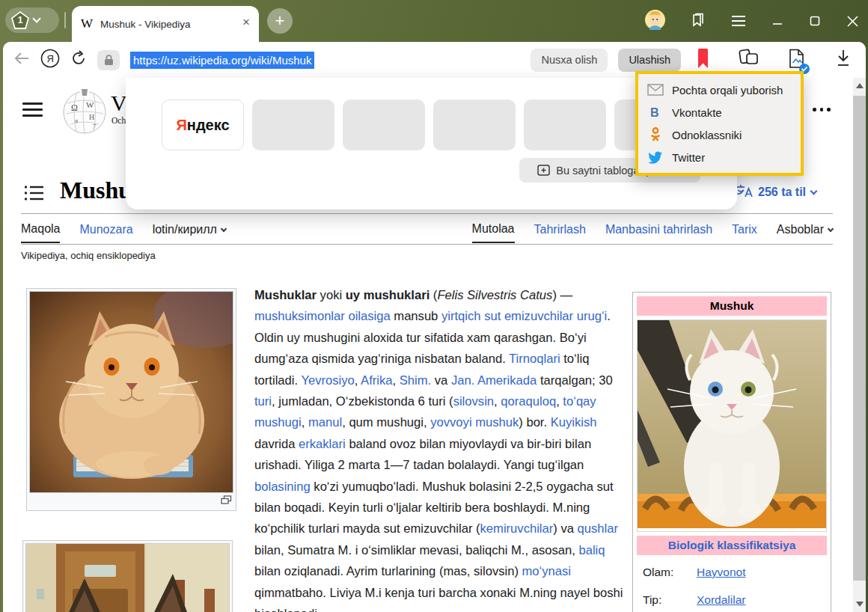  What do you see at coordinates (494, 380) in the screenshot?
I see `article-link: Jan. Amerikada` at bounding box center [494, 380].